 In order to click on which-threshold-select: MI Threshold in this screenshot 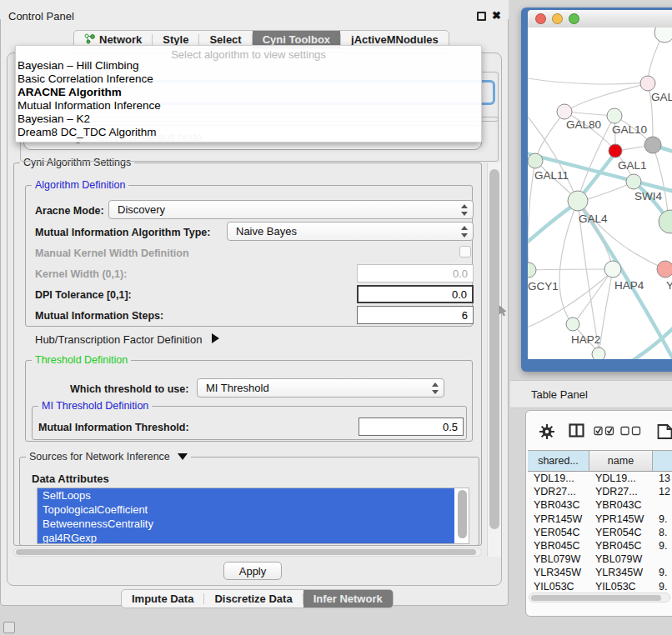, I will do `click(320, 388)`.